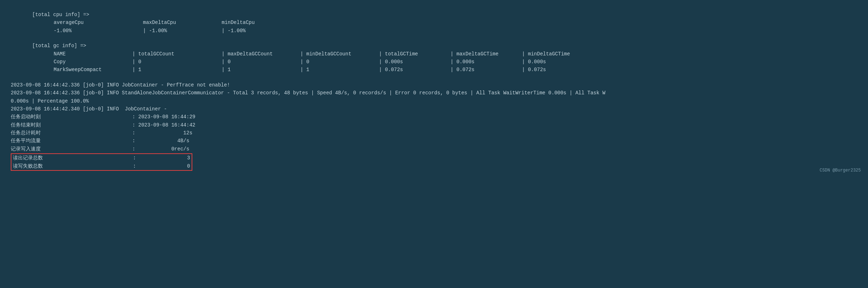 This screenshot has height=288, width=868. What do you see at coordinates (434, 31) in the screenshot?
I see `cpu-values-row: -1.00% | -1.00% | -1.00%` at bounding box center [434, 31].